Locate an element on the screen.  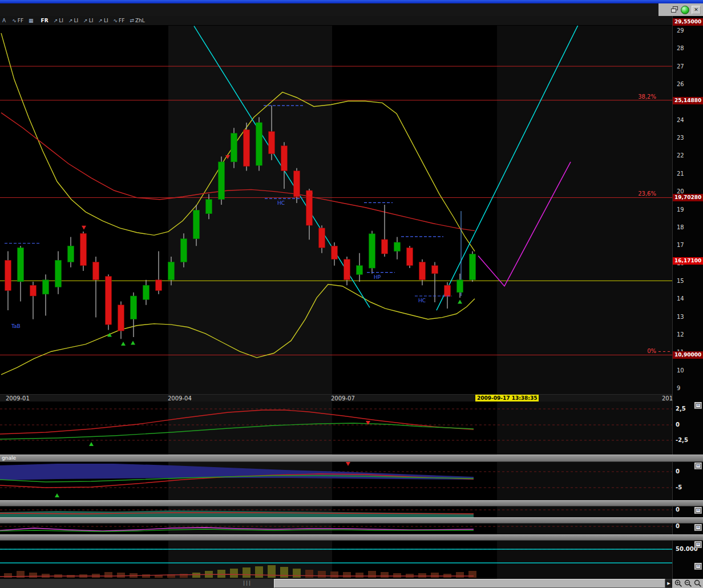
svg-text: HP is located at coordinates (378, 277).